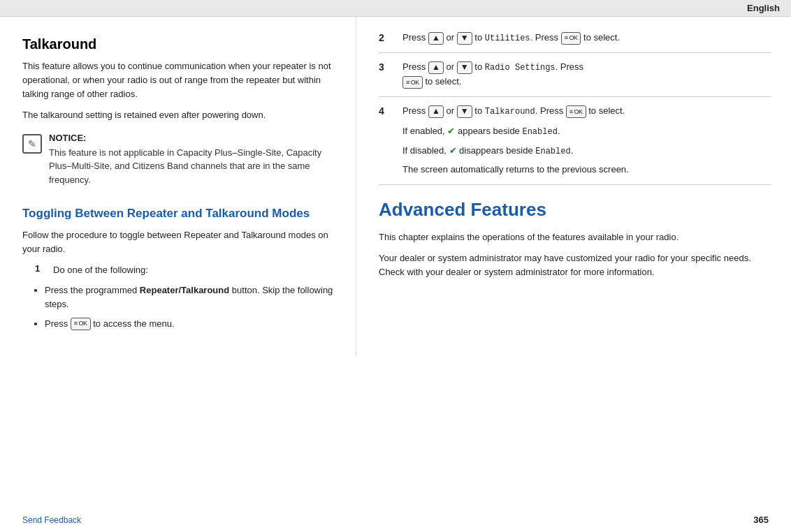  Describe the element at coordinates (572, 151) in the screenshot. I see `step4-period2: .` at that location.